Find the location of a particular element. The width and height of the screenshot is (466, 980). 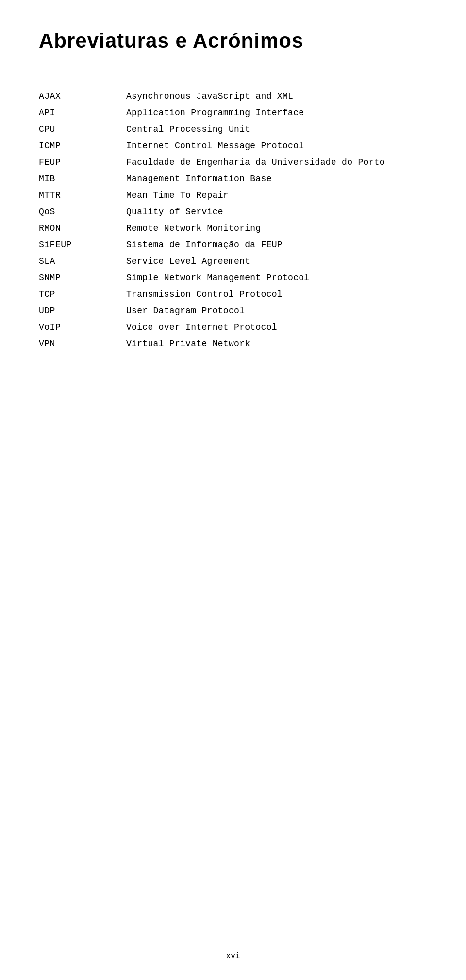

acronym-full-text: Remote Network Monitoring is located at coordinates (277, 228).